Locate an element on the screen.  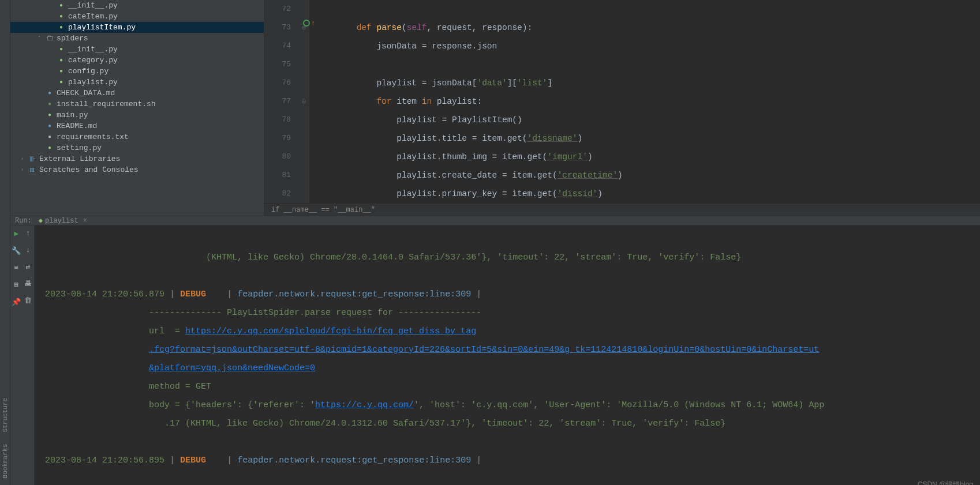
url-link: https://c.y.qq.com/ is located at coordinates (365, 405).